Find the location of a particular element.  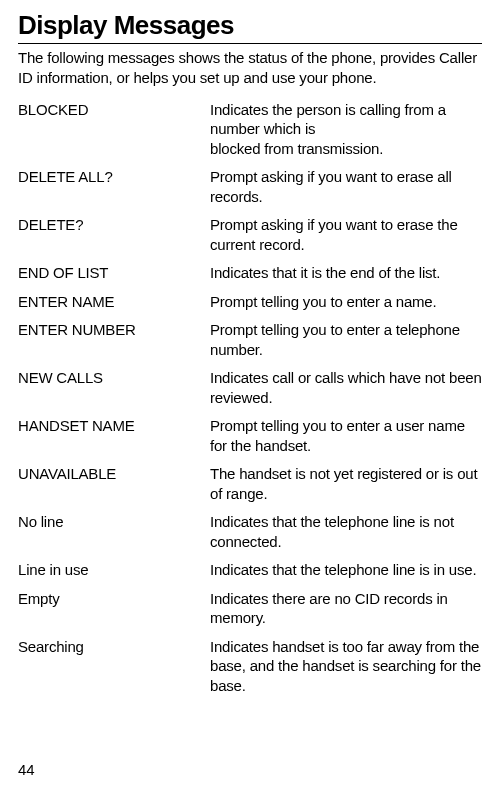

title-divider is located at coordinates (250, 44).